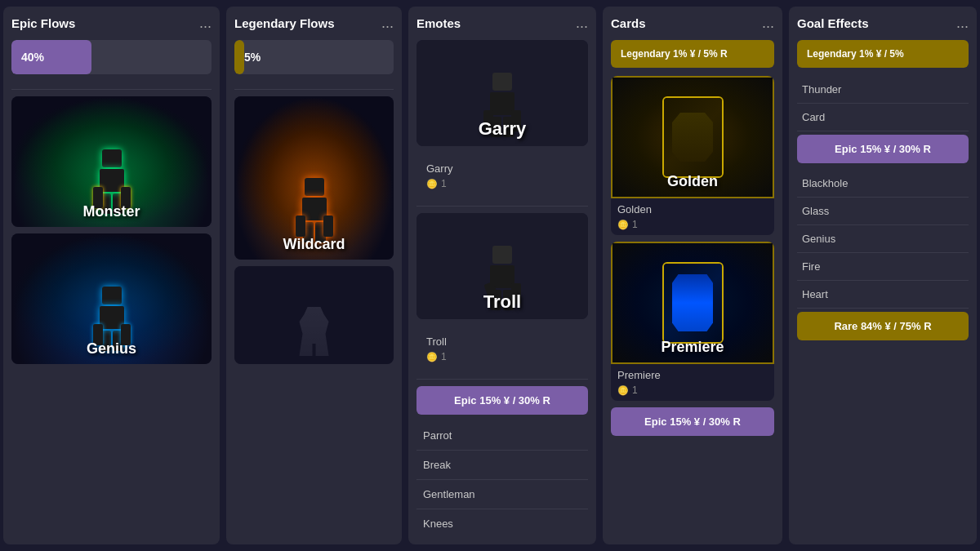  I want to click on goal-legendary-badge: Legendary 1% ¥ / 5%, so click(883, 54).